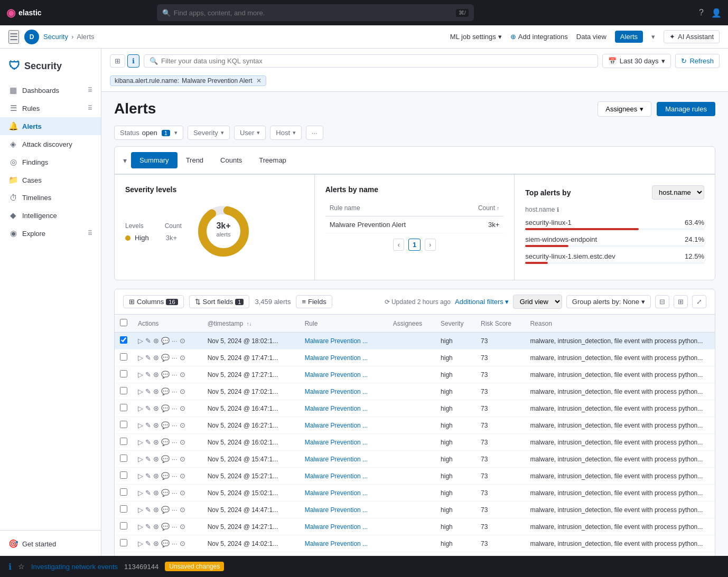 The height and width of the screenshot is (577, 728). Describe the element at coordinates (51, 90) in the screenshot. I see `sidebar-item-dashboards: ▦ Dashboards ⠿` at that location.